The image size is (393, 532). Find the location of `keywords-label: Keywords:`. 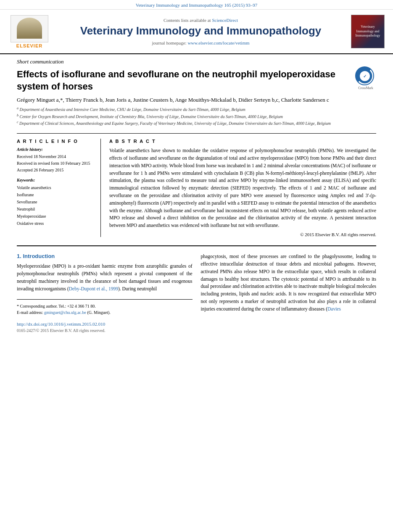

keywords-label: Keywords: is located at coordinates (55, 180).